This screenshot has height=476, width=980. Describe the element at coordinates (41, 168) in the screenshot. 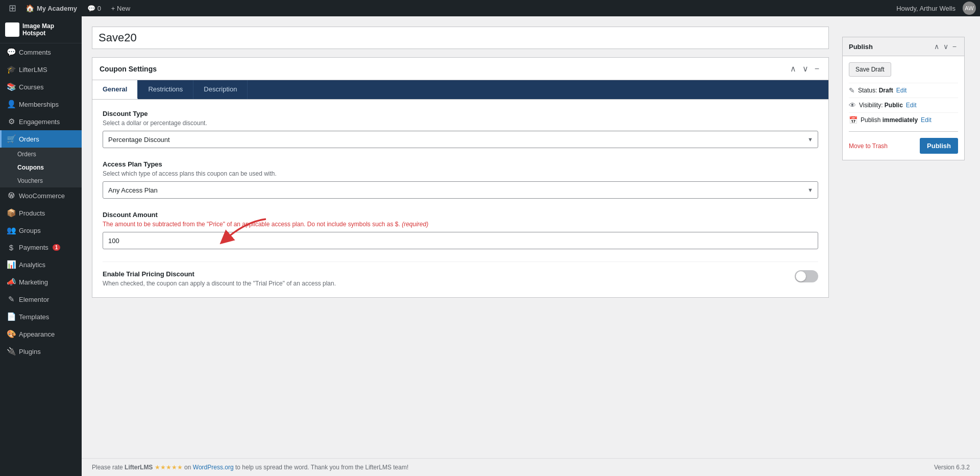

I see `sidebar-submenu-coupons-link: Coupons` at that location.